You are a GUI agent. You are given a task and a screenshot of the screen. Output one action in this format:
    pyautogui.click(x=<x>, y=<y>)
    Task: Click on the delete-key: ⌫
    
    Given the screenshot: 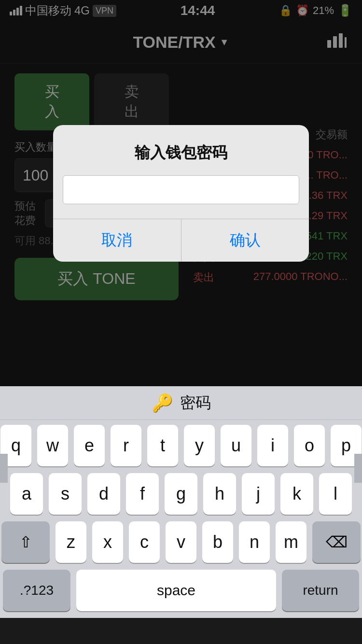 What is the action you would take?
    pyautogui.click(x=336, y=542)
    